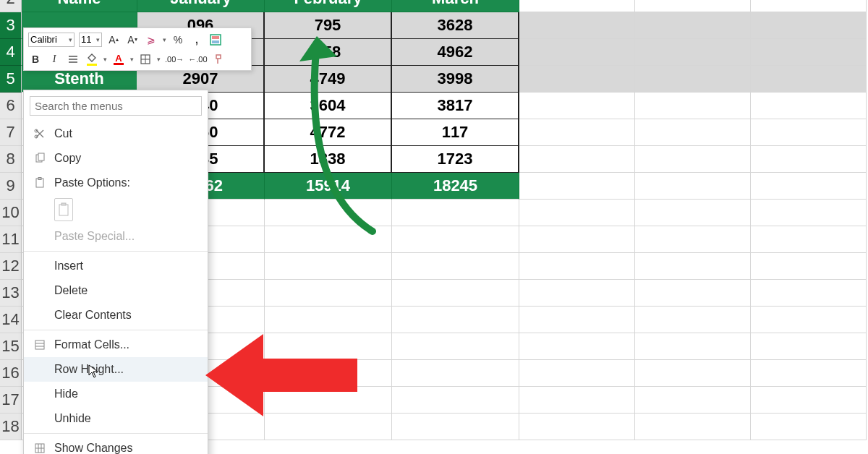 Image resolution: width=868 pixels, height=454 pixels. Describe the element at coordinates (456, 6) in the screenshot. I see `column-header-march: March` at that location.